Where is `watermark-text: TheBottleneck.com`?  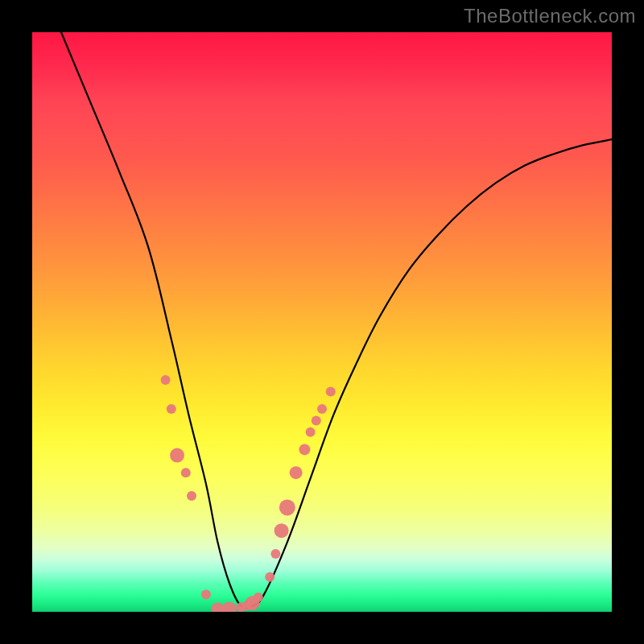
watermark-text: TheBottleneck.com is located at coordinates (550, 16).